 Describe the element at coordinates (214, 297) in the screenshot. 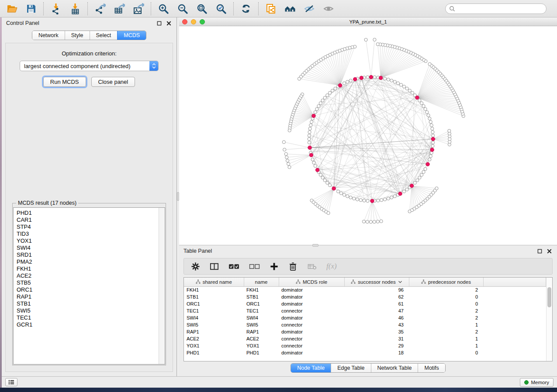

I see `cell-shared-name: STB1` at that location.